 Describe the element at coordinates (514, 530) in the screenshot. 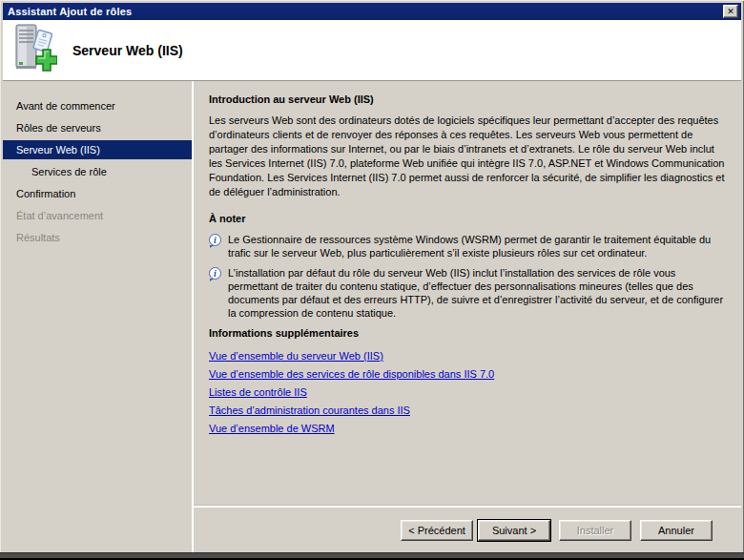

I see `next-button: Suivant >` at that location.